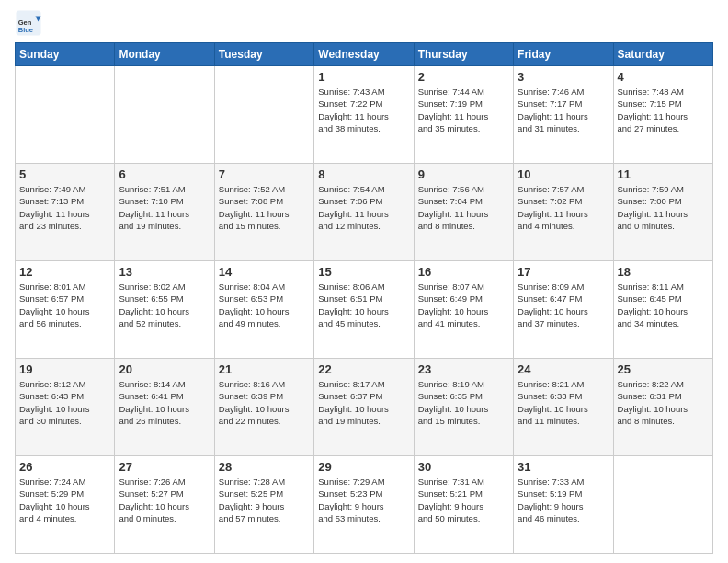  What do you see at coordinates (463, 370) in the screenshot?
I see `day-number: 23` at bounding box center [463, 370].